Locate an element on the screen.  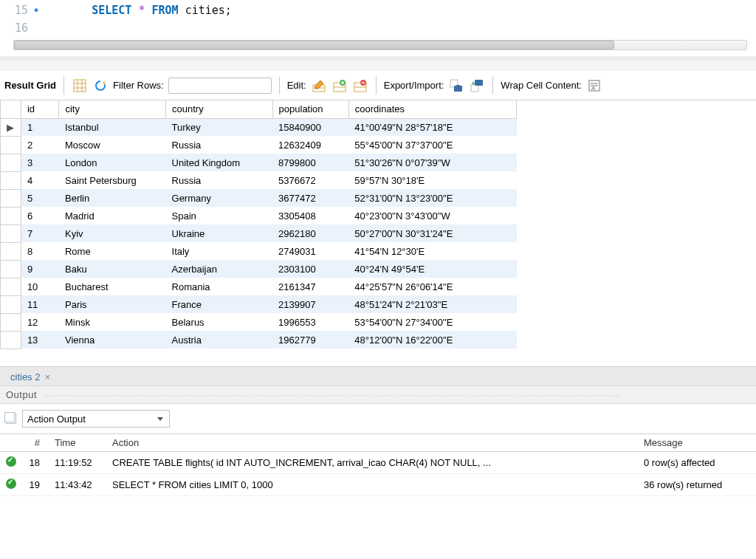
cell-city: Paris is located at coordinates (112, 304).